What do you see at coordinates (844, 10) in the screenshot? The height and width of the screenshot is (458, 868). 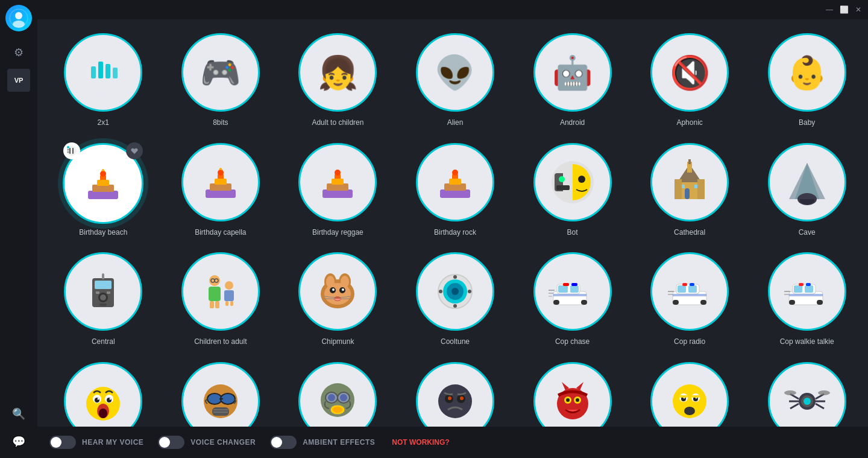 I see `maximize-button: ⬜` at bounding box center [844, 10].